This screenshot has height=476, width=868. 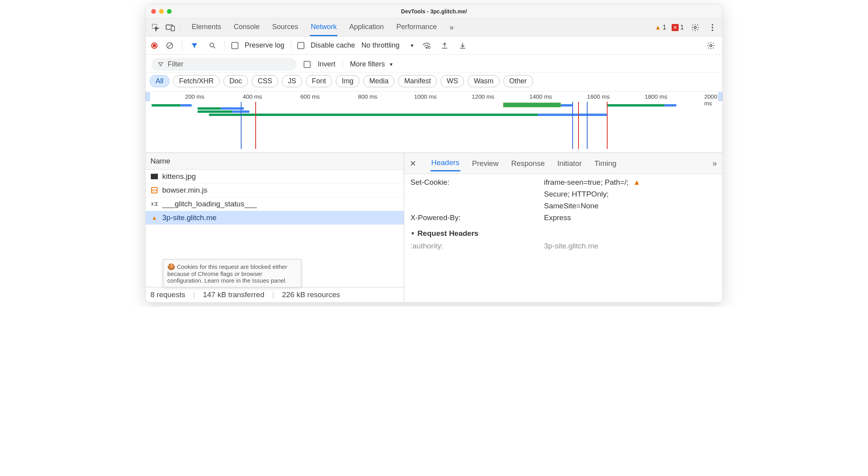 What do you see at coordinates (154, 11) in the screenshot?
I see `close-window-button` at bounding box center [154, 11].